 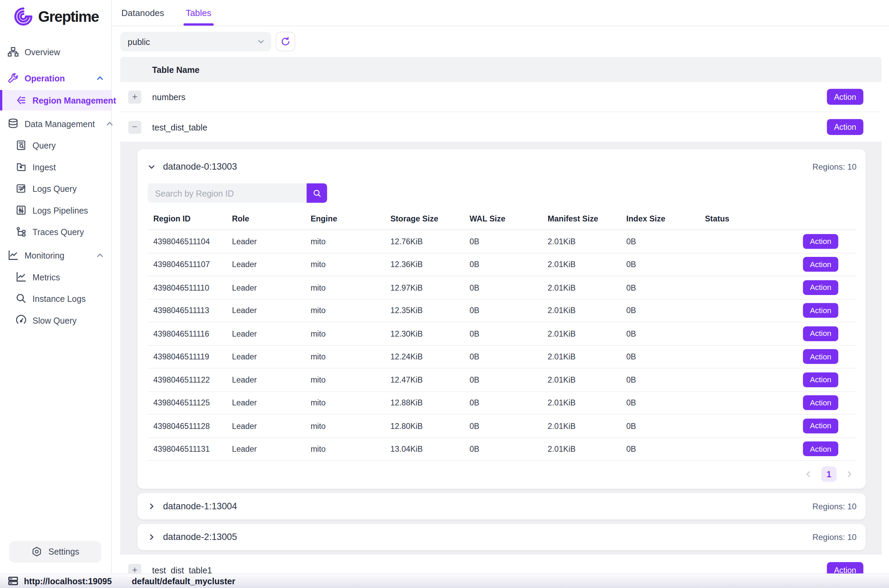 What do you see at coordinates (502, 537) in the screenshot?
I see `datanode-2-header: datanode-2:13005 Regions: 10` at bounding box center [502, 537].